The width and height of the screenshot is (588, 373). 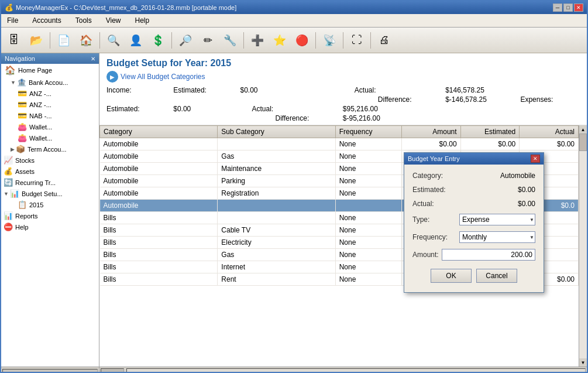 What do you see at coordinates (497, 176) in the screenshot?
I see `dialog-category-value: Automobile` at bounding box center [497, 176].